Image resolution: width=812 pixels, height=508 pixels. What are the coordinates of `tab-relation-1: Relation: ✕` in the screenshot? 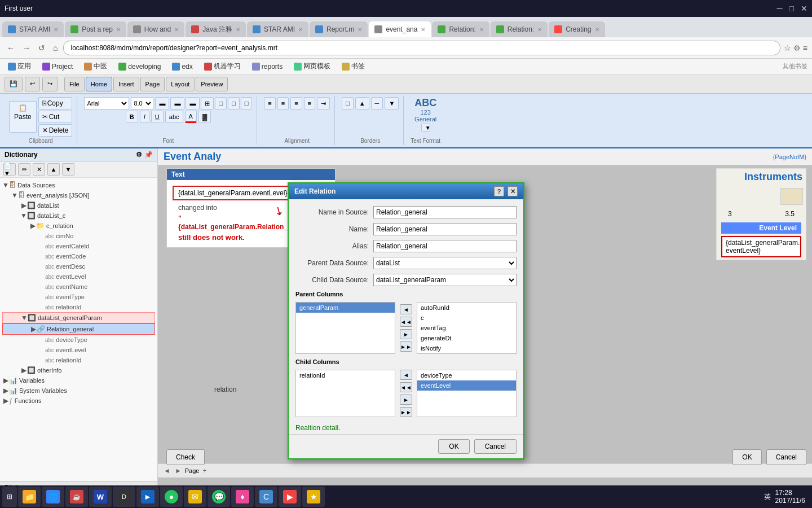 It's located at (460, 29).